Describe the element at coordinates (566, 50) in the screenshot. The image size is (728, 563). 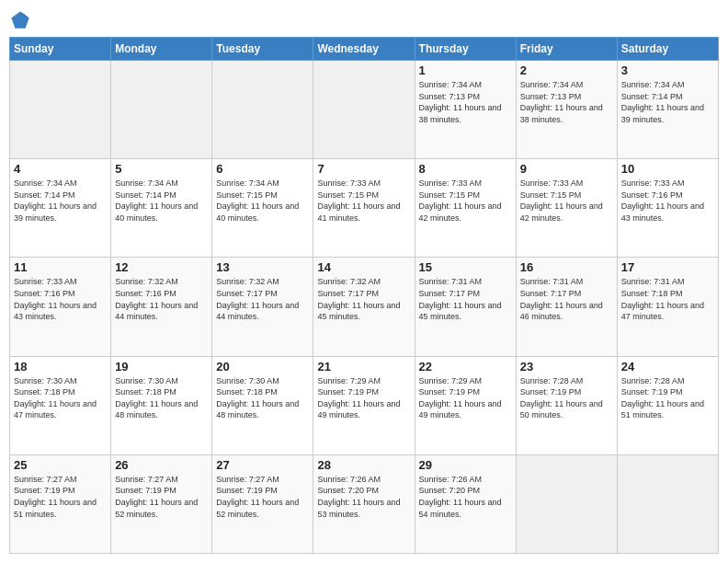
I see `day-of-week-friday: Friday` at that location.